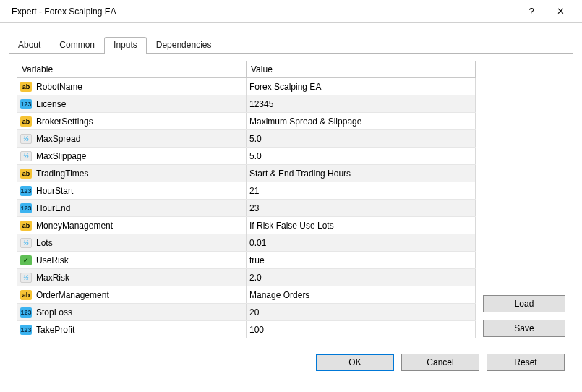 This screenshot has height=392, width=582. Describe the element at coordinates (355, 362) in the screenshot. I see `ok-button: OK` at that location.